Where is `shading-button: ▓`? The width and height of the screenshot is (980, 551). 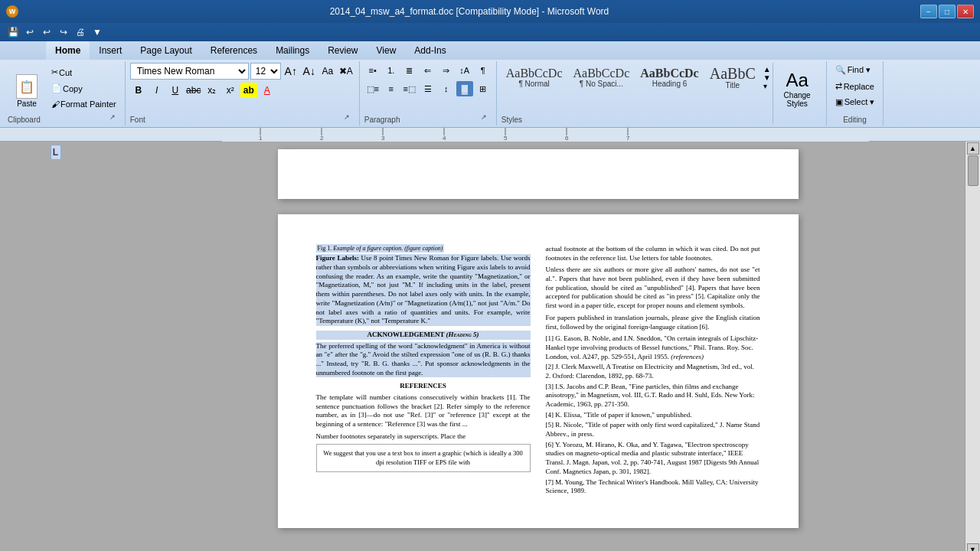
shading-button: ▓ is located at coordinates (465, 89).